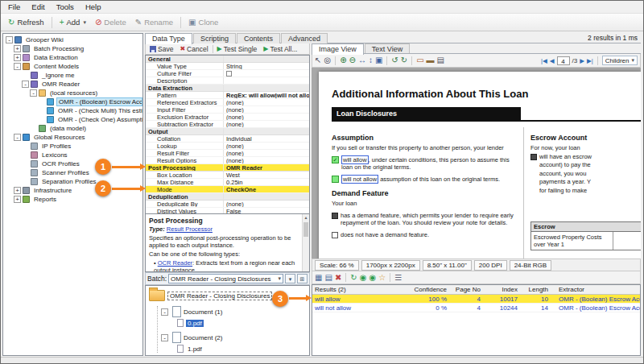  What do you see at coordinates (72, 101) in the screenshot?
I see `tree-node-omr-boolean-escrow-account: OMR - (Boolean) Escrow Account?` at bounding box center [72, 101].